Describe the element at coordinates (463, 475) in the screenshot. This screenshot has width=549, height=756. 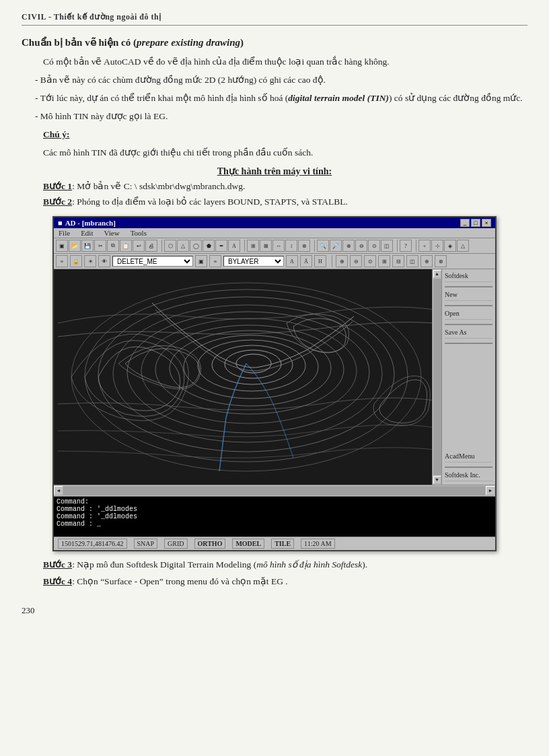
I see `panel-softdesk-inc-label: Softdesk Inc.` at that location.